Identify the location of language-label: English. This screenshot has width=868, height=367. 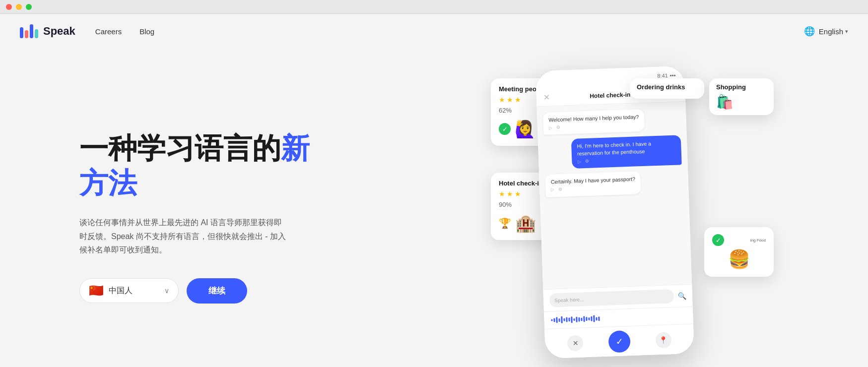
(831, 32).